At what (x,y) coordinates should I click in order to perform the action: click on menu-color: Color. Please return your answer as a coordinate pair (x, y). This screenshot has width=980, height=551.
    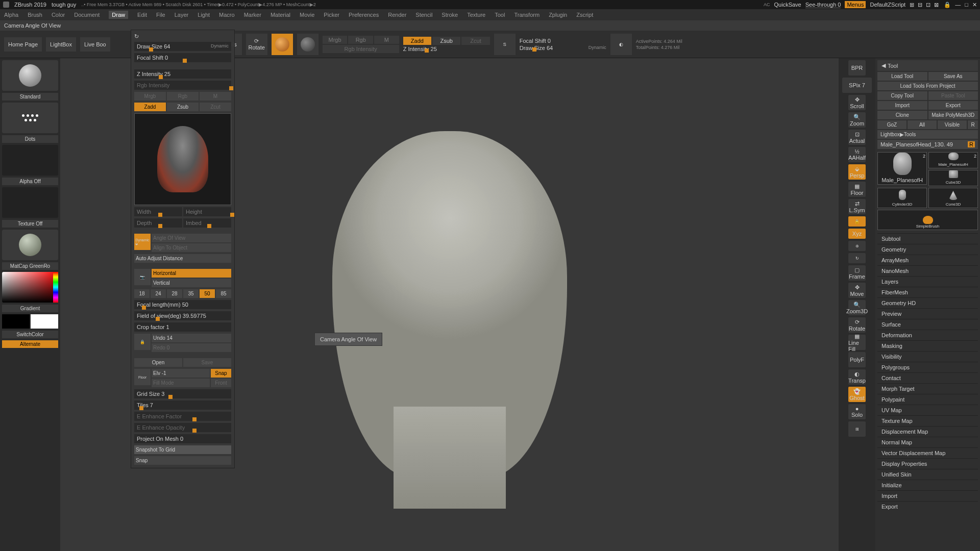
    Looking at the image, I should click on (58, 15).